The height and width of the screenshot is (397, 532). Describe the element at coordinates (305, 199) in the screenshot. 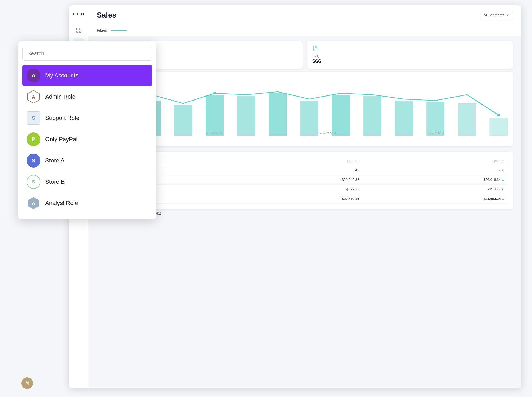

I see `table-row: Net Sales $20,470.15 $24,663.34 ▲` at that location.